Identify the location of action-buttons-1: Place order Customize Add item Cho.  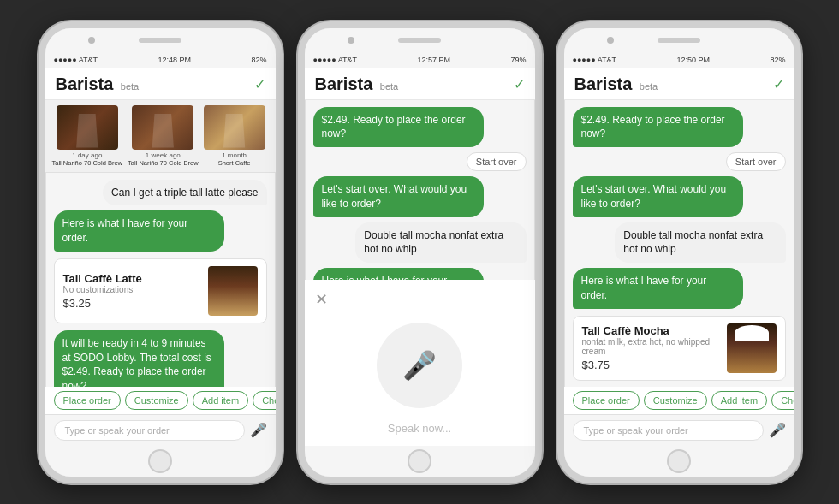
(161, 400).